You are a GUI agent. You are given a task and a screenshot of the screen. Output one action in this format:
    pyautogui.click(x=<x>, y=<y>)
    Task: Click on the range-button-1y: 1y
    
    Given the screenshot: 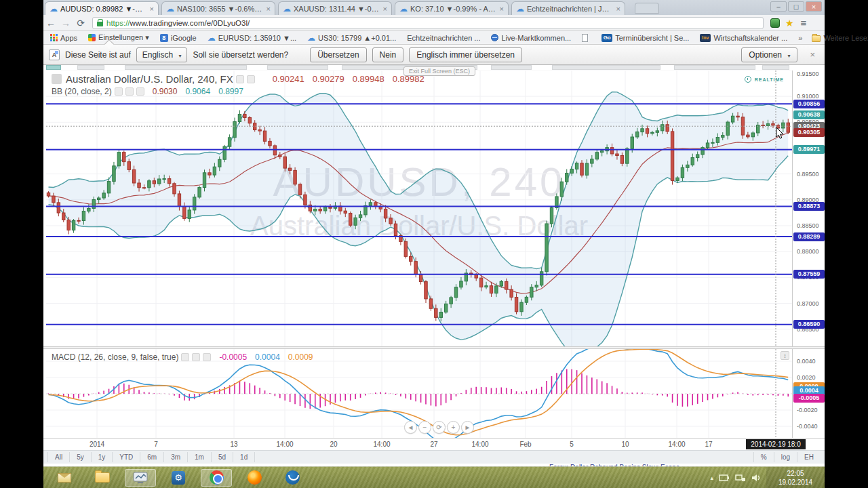 What is the action you would take?
    pyautogui.click(x=102, y=457)
    